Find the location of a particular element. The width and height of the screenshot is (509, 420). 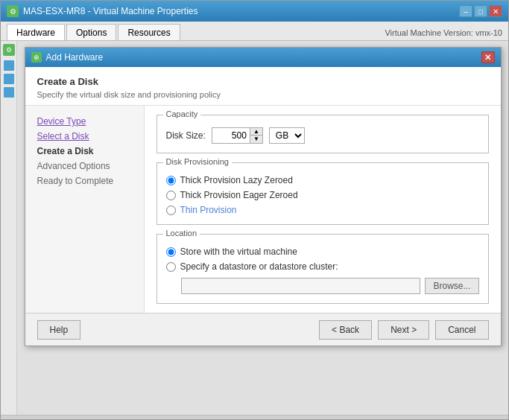

radio-specify-datastore: Specify a datastore or datastore cluster… is located at coordinates (323, 267).